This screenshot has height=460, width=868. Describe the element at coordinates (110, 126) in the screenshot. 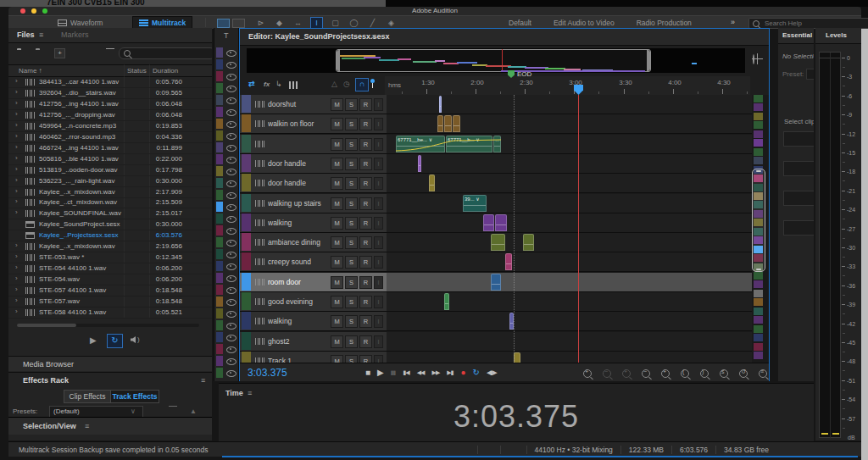

I see `file-row: ›459964_..n-concrete.mp30:19.853` at that location.